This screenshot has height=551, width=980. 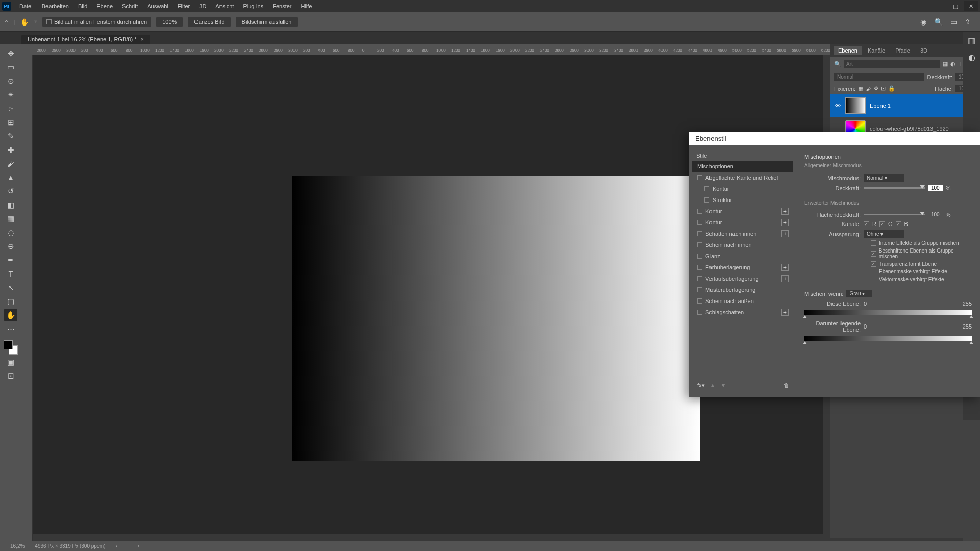 What do you see at coordinates (971, 6) in the screenshot?
I see `close-button: ✕` at bounding box center [971, 6].